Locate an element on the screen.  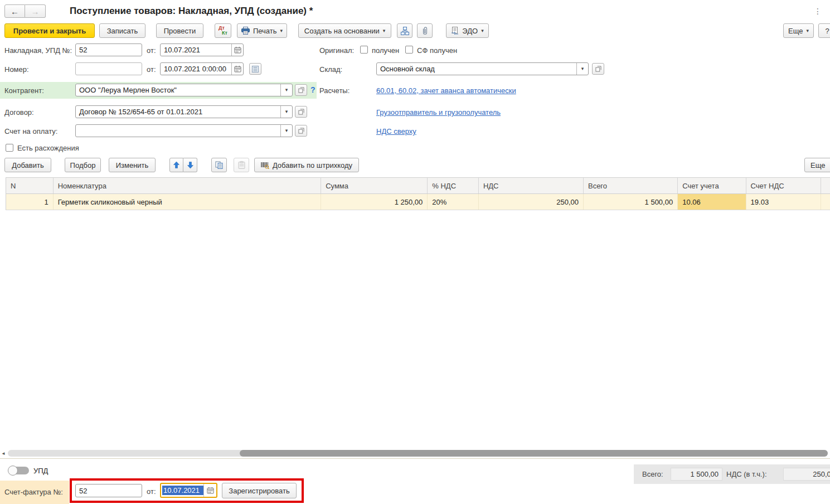
horizontal-scrollbar-thumb is located at coordinates (534, 453).